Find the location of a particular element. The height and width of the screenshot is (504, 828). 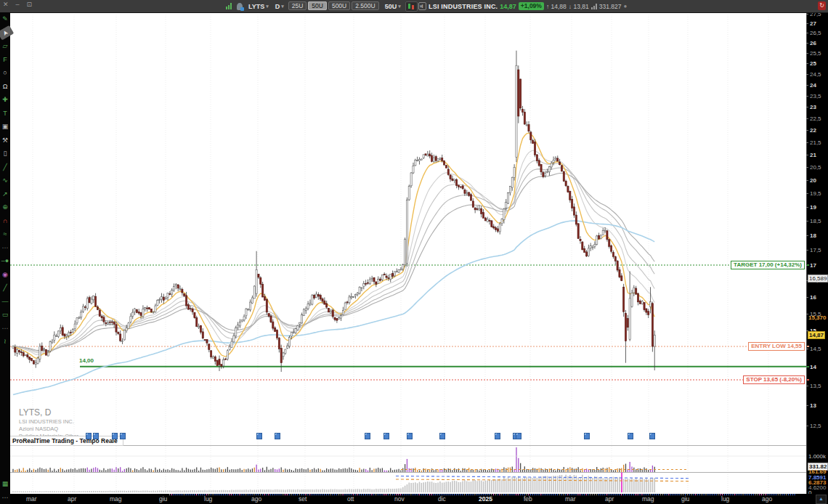

month-label-mag: mag is located at coordinates (648, 499).